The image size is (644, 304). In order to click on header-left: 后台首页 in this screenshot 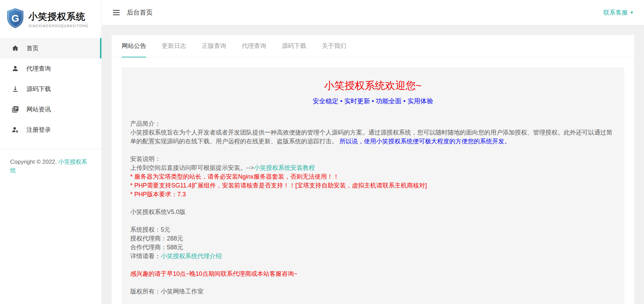, I will do `click(132, 13)`.